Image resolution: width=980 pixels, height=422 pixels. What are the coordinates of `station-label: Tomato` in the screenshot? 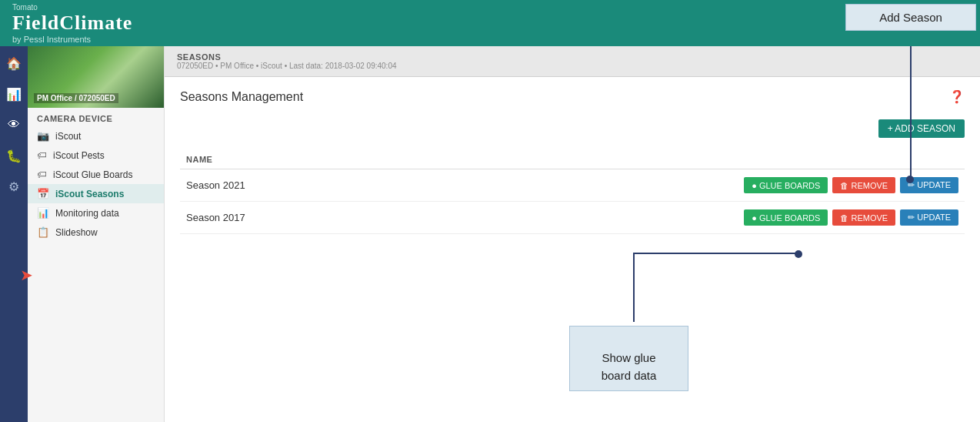 It's located at (72, 8).